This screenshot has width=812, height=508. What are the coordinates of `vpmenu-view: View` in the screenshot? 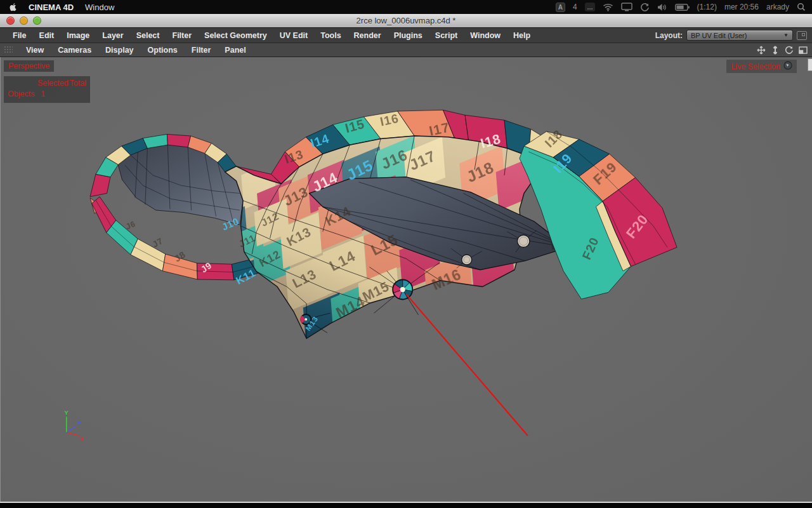 It's located at (35, 50).